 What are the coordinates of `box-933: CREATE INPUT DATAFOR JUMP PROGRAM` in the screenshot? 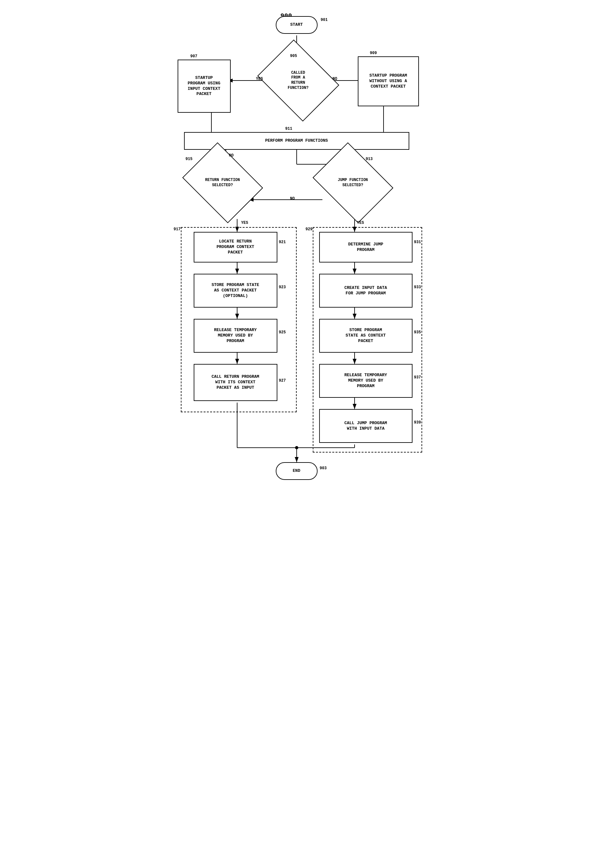 It's located at (366, 291).